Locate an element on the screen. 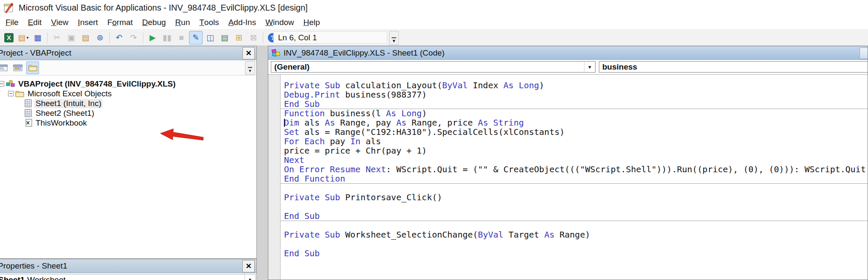  code-window-control-button is located at coordinates (864, 53).